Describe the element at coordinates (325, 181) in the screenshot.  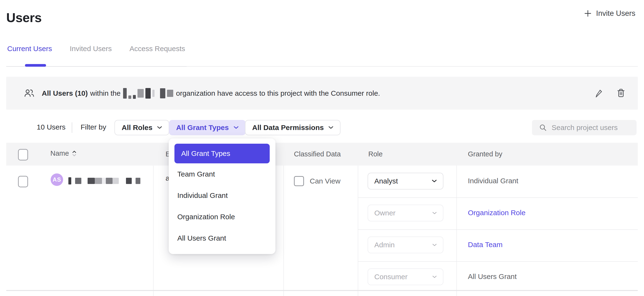
I see `can-view-label: Can View` at that location.